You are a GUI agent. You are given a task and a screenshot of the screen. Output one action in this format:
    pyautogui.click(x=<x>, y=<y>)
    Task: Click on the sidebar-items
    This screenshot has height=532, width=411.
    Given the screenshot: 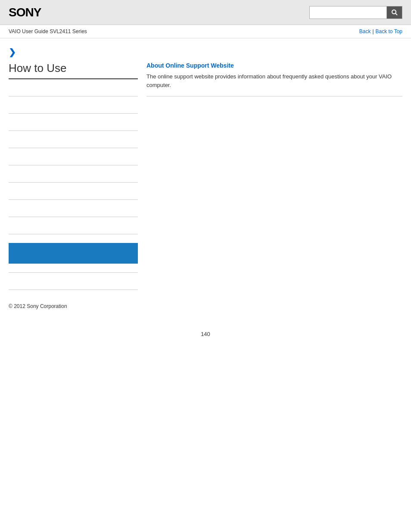 What is the action you would take?
    pyautogui.click(x=73, y=184)
    